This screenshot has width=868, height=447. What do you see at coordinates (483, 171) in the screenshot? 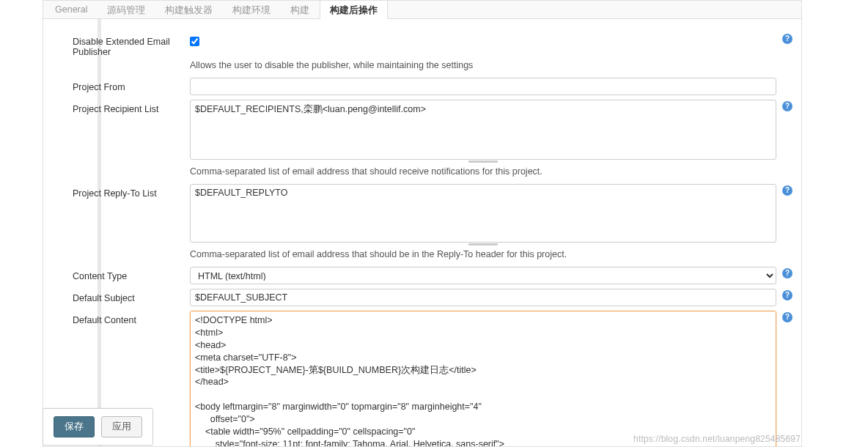
I see `recipient-list-hint: Comma-separated list of email address th…` at bounding box center [483, 171].